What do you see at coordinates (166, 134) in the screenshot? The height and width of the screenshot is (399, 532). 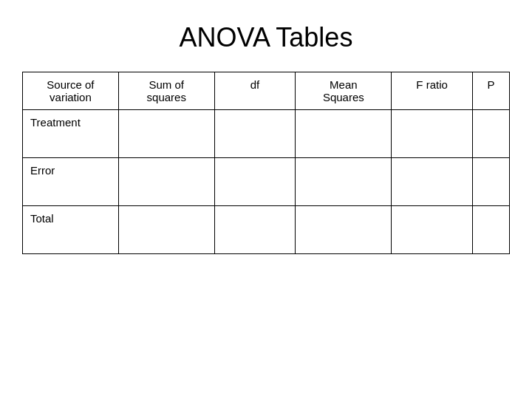 I see `row-treatment-sum` at bounding box center [166, 134].